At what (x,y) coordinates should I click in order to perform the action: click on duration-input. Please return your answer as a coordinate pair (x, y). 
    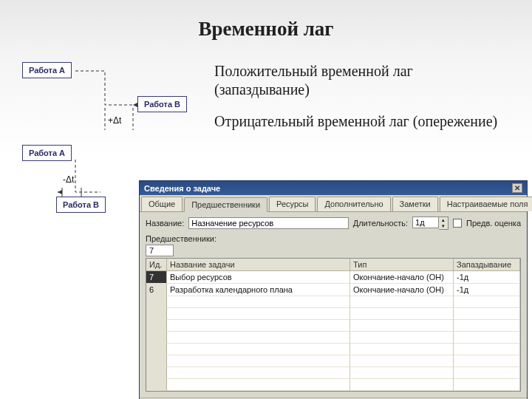
    Looking at the image, I should click on (426, 222).